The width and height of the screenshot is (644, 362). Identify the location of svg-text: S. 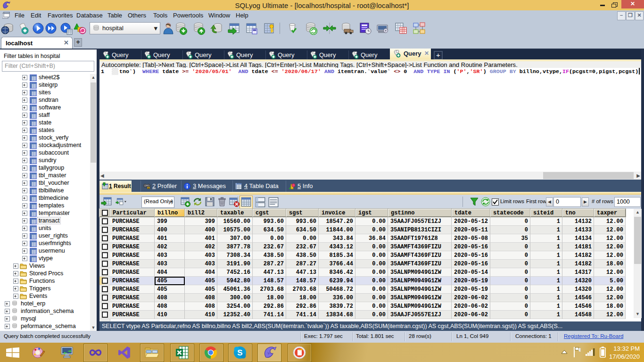
(239, 353).